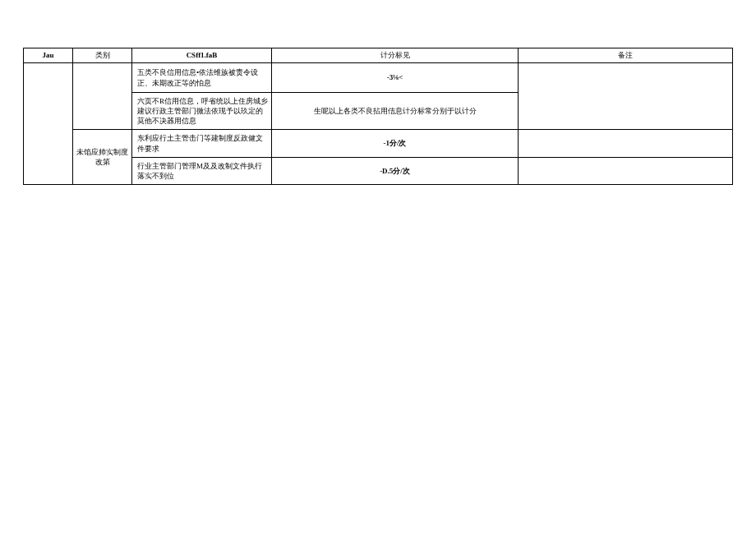  Describe the element at coordinates (202, 78) in the screenshot. I see `cell-csff-r1: 五类不良信用信息•依法维族被责令设正、未期改正等的怕息` at that location.